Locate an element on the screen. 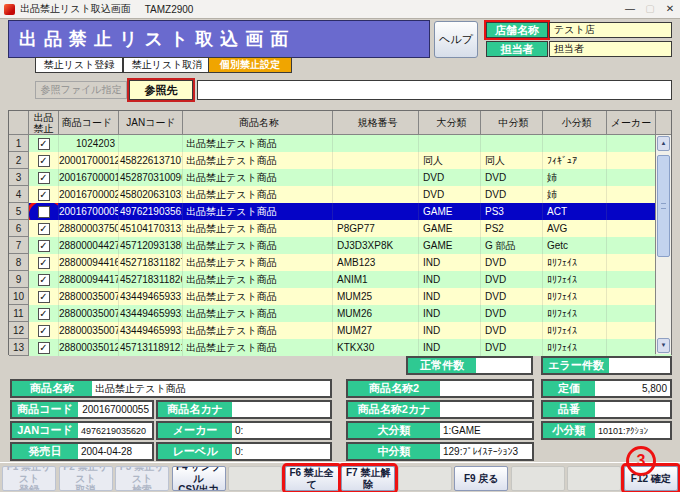  table-row: 3✓2001670000184528703100903出品禁止テスト商品DVDD… is located at coordinates (340, 178).